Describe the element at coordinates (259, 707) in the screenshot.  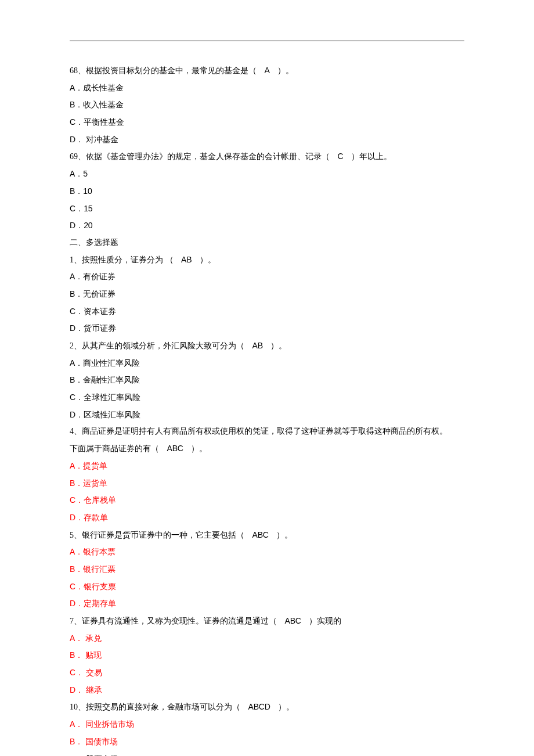
I see `m10-answer: ABCD` at that location.